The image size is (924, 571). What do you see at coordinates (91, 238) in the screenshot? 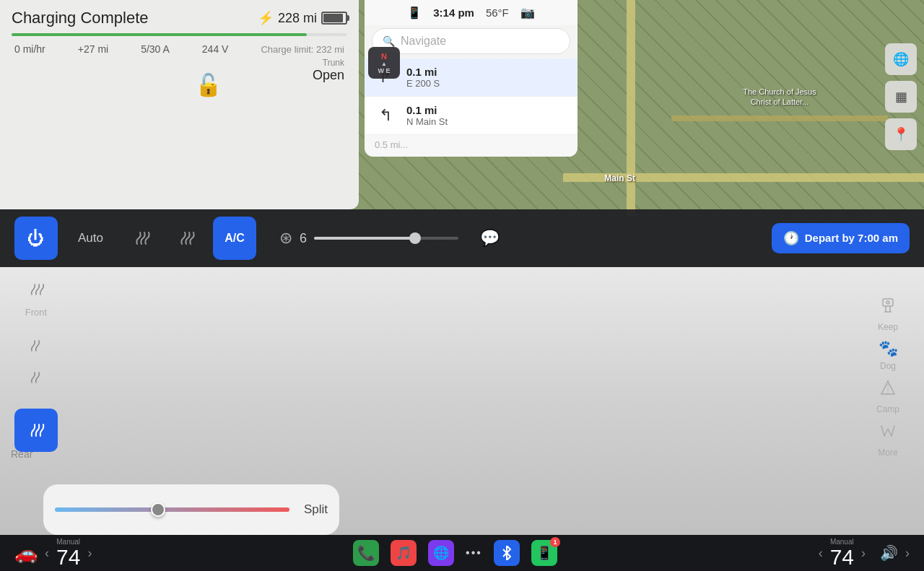
I see `climate-auto-button: Auto` at bounding box center [91, 238].